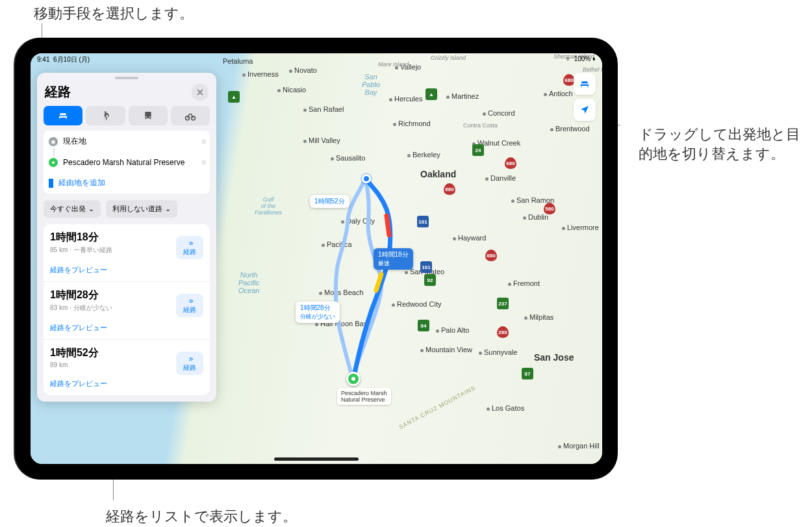  I want to click on city-richmond: Richmond, so click(412, 123).